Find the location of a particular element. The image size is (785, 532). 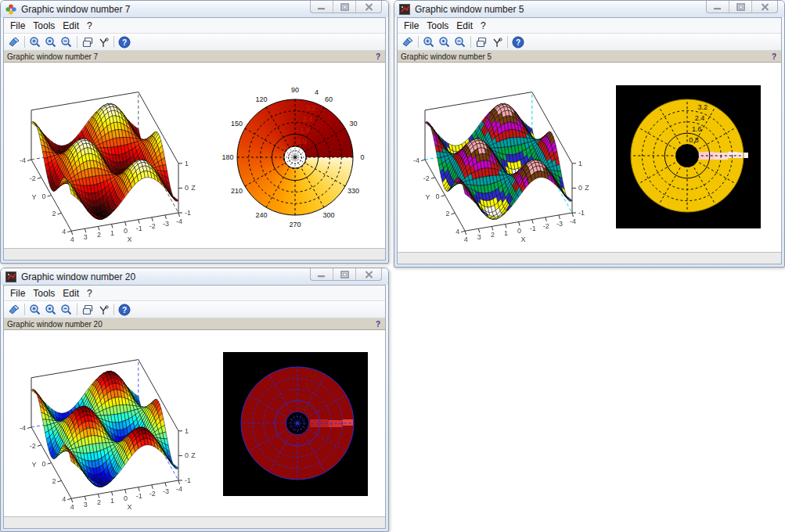

figure-info-label: Graphic window number 20 is located at coordinates (55, 324).